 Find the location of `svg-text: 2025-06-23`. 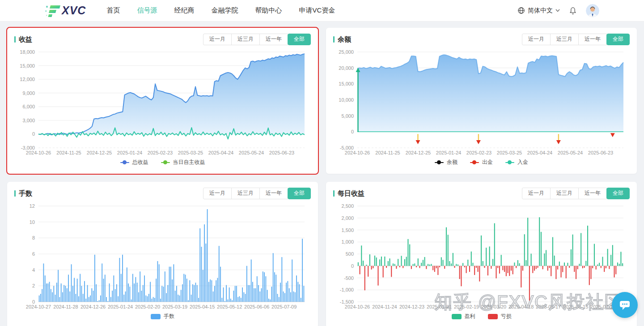

svg-text: 2025-06-23 is located at coordinates (282, 153).